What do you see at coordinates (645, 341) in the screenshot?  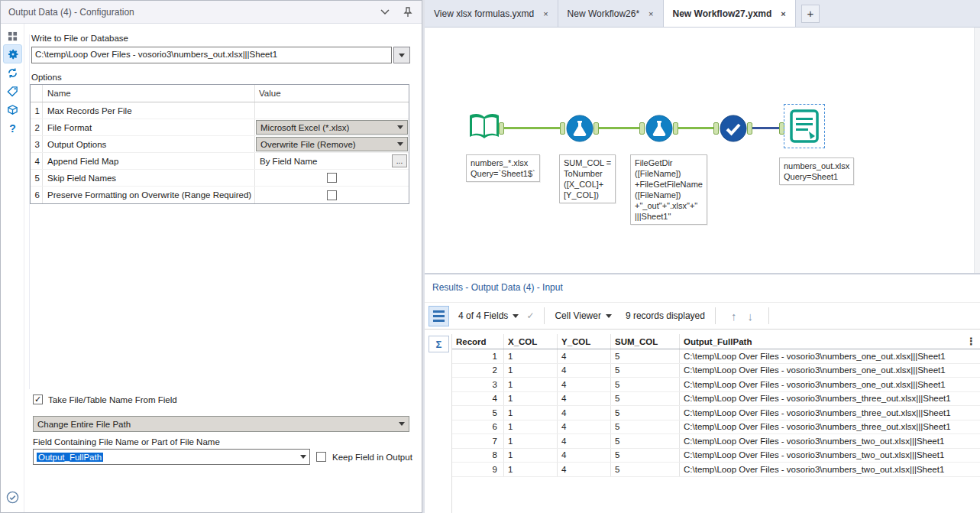 I see `column-header-sum-col: SUM_COL` at bounding box center [645, 341].